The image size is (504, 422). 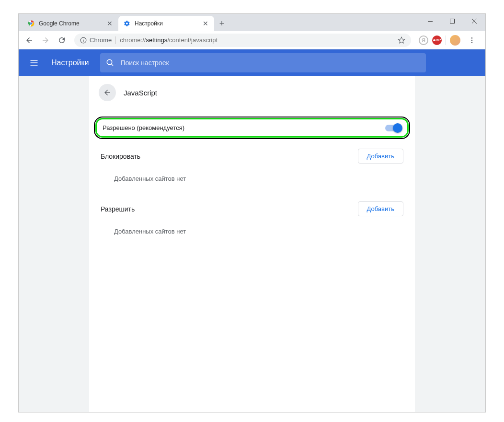 I want to click on menu-hamburger-icon, so click(x=34, y=63).